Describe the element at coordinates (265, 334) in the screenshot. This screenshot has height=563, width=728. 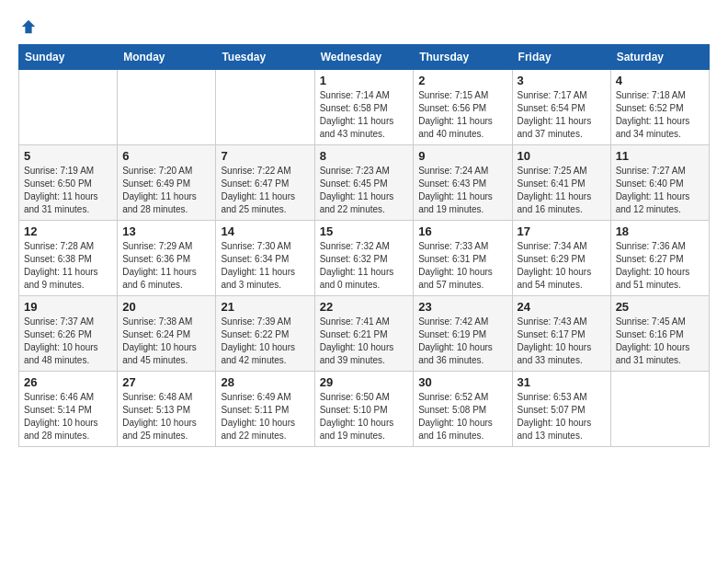
I see `calendar-day-cell: 21Sunrise: 7:39 AM Sunset: 6:22 PM Dayli…` at that location.